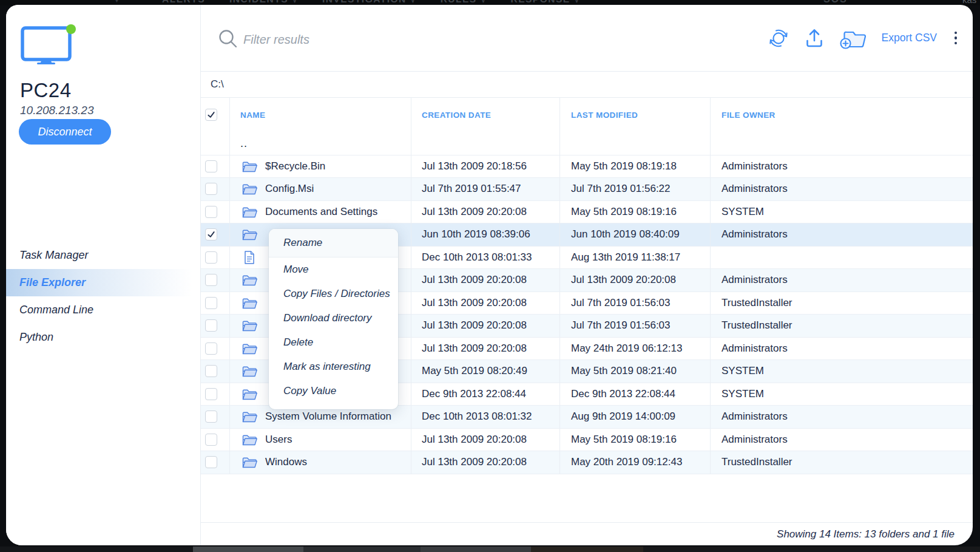 Image resolution: width=980 pixels, height=552 pixels. Describe the element at coordinates (587, 440) in the screenshot. I see `table-row: Users Jul 13th 2009 20:20:08 May 5th 201…` at that location.